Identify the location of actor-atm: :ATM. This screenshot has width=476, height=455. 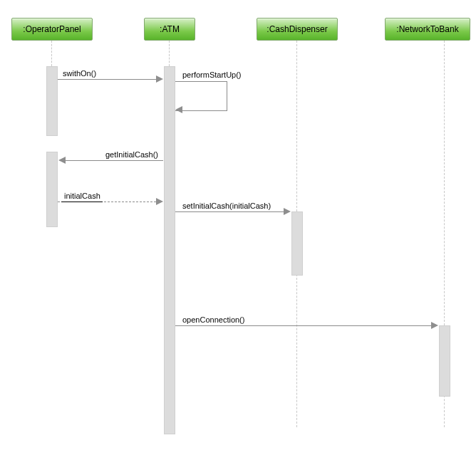
(170, 29).